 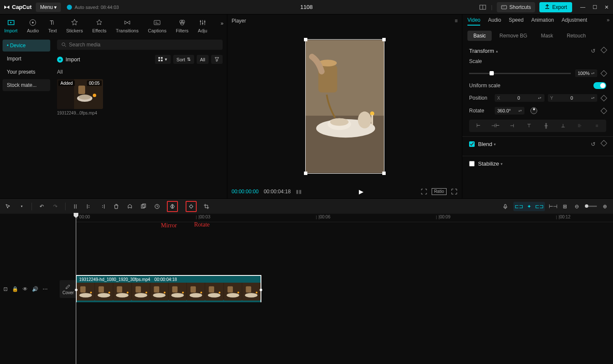 What do you see at coordinates (456, 21) in the screenshot?
I see `player-menu-icon: ≡` at bounding box center [456, 21].